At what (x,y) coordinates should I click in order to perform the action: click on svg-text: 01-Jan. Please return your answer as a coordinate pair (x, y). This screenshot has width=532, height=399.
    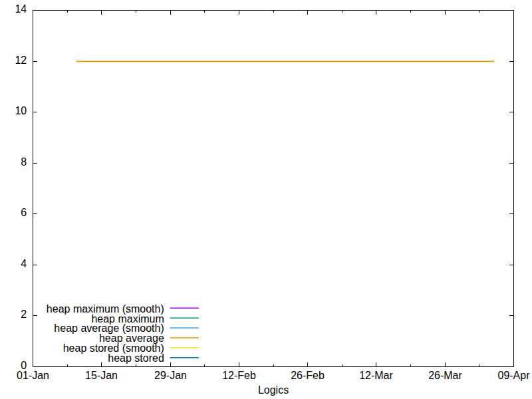
    Looking at the image, I should click on (33, 375).